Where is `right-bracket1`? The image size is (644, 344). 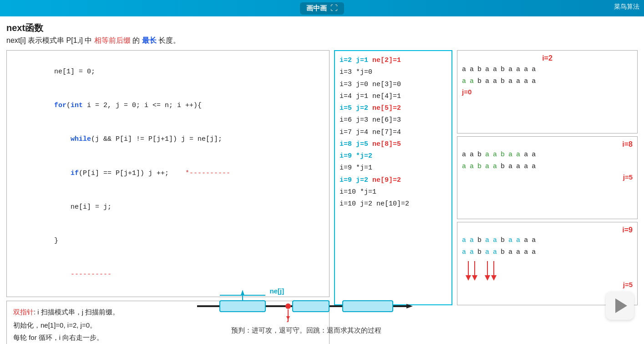
right-bracket1 is located at coordinates (311, 306).